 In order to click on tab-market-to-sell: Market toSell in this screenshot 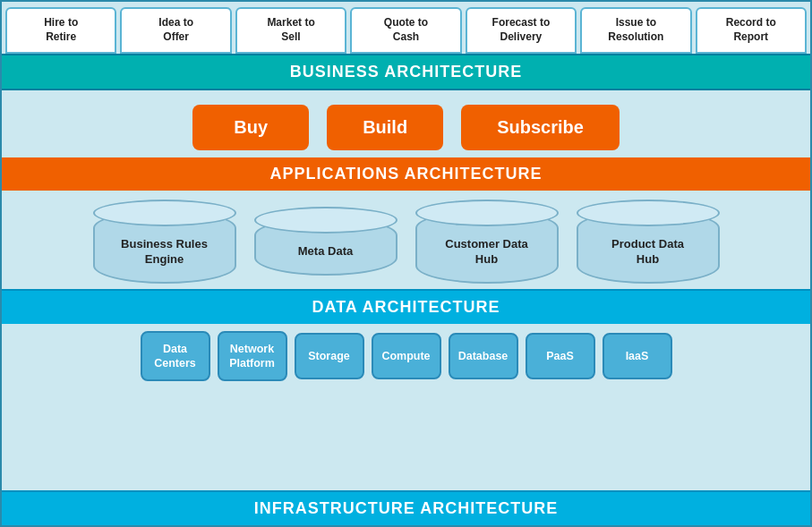, I will do `click(291, 30)`.